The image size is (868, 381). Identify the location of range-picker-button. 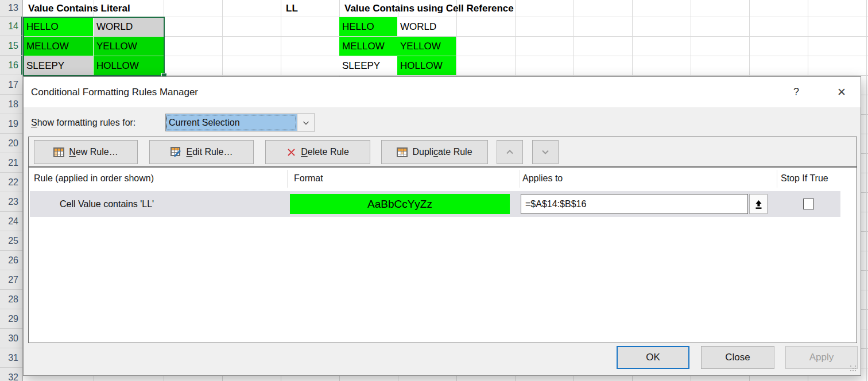
(758, 204).